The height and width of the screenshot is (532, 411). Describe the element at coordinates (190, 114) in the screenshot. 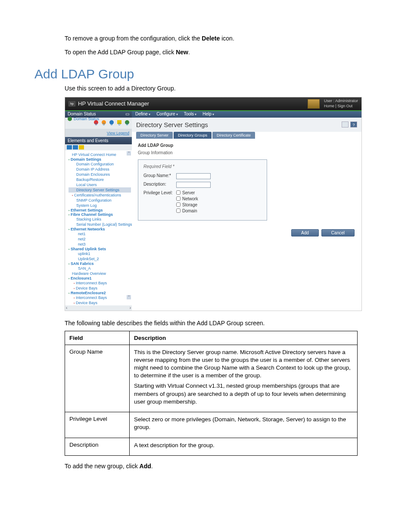

I see `menu-tools: Tools` at that location.